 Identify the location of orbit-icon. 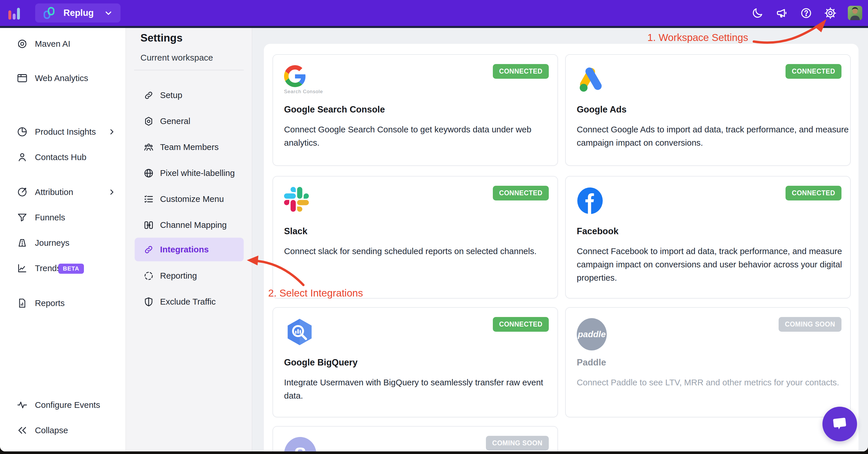
(22, 44).